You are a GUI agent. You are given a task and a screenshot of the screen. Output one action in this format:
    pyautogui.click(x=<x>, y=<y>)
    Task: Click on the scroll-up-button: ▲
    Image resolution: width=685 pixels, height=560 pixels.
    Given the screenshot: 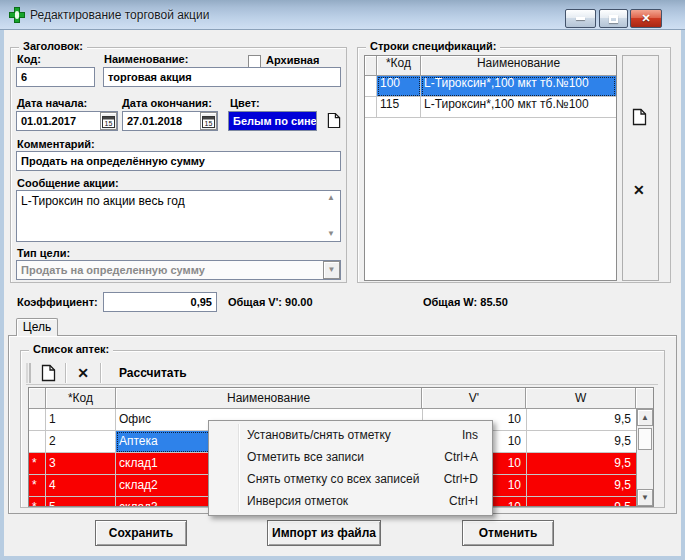 What is the action you would take?
    pyautogui.click(x=645, y=418)
    